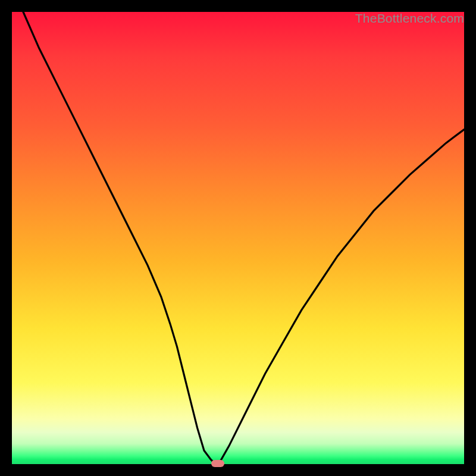 The width and height of the screenshot is (476, 476). I want to click on min-marker, so click(218, 464).